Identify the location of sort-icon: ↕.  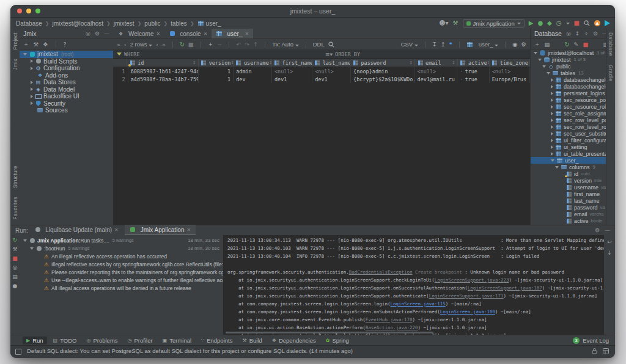
(411, 63).